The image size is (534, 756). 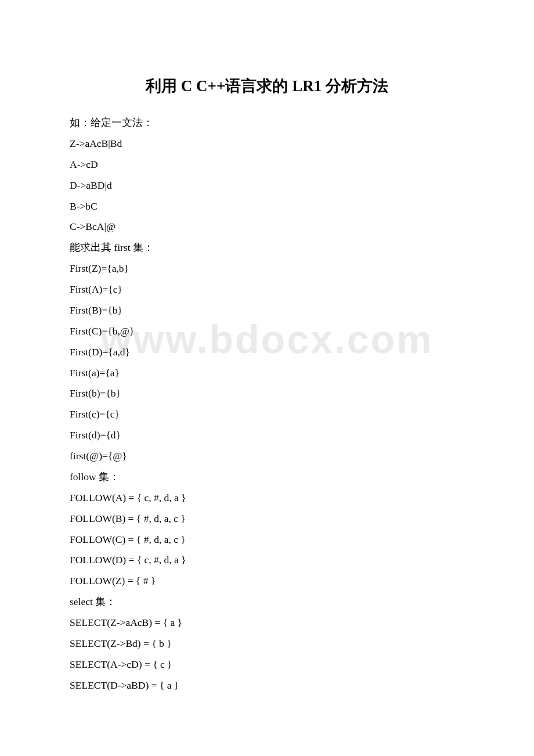 What do you see at coordinates (267, 519) in the screenshot?
I see `text-line: FOLLOW(B) = { #, d, a, c }` at bounding box center [267, 519].